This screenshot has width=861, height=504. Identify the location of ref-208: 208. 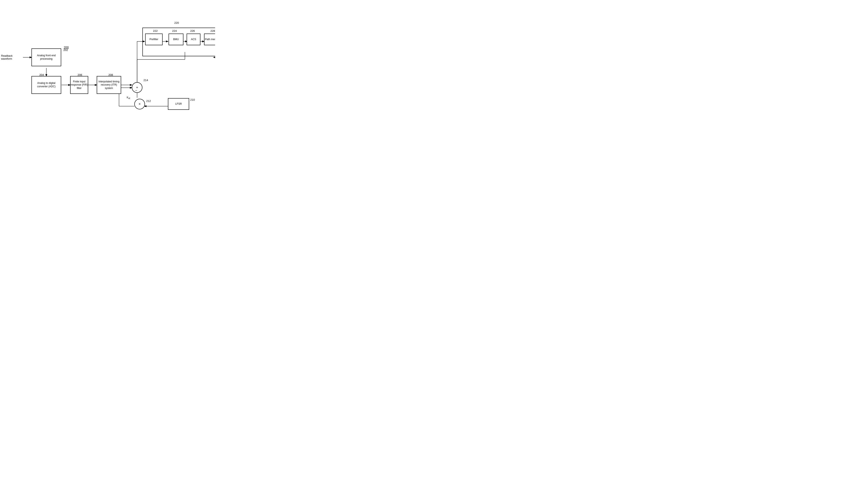
(111, 75).